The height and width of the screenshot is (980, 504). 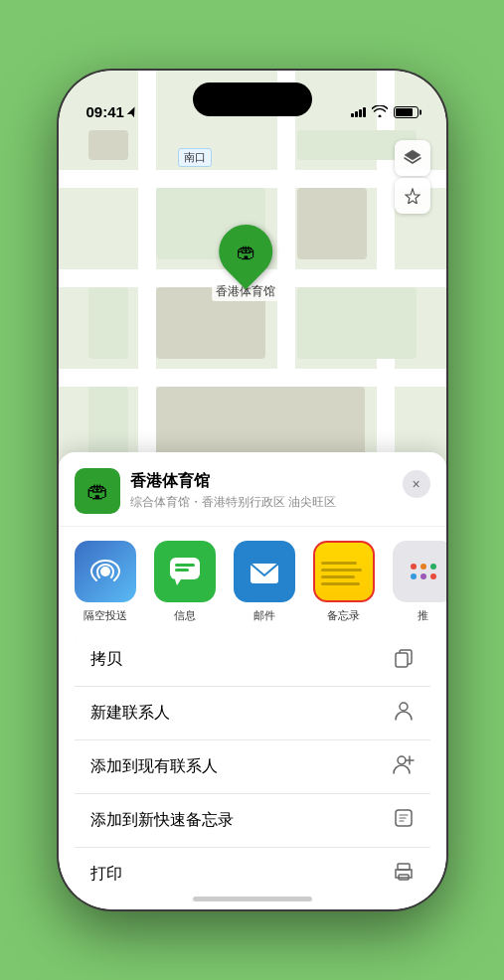 I want to click on more-dots-icon, so click(x=423, y=572).